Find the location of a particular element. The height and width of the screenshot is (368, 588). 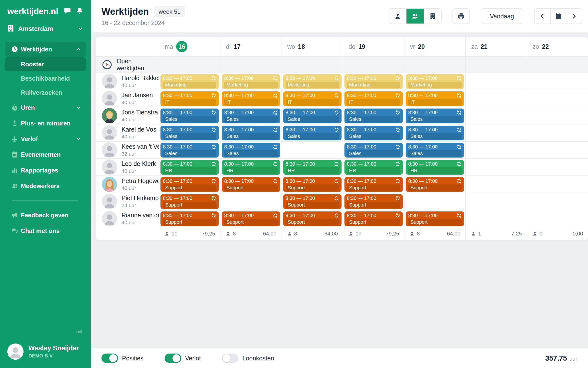

today-button: Vandaag is located at coordinates (502, 16).